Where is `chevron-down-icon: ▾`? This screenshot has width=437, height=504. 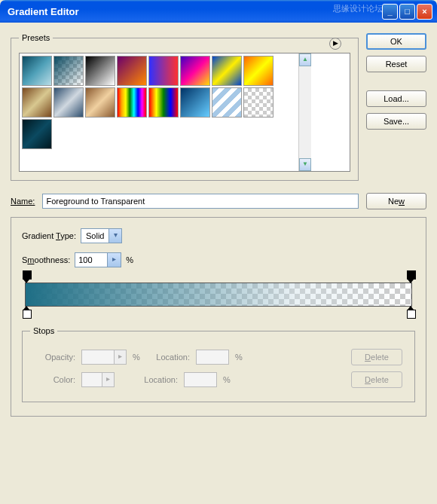
chevron-down-icon: ▾ is located at coordinates (115, 236).